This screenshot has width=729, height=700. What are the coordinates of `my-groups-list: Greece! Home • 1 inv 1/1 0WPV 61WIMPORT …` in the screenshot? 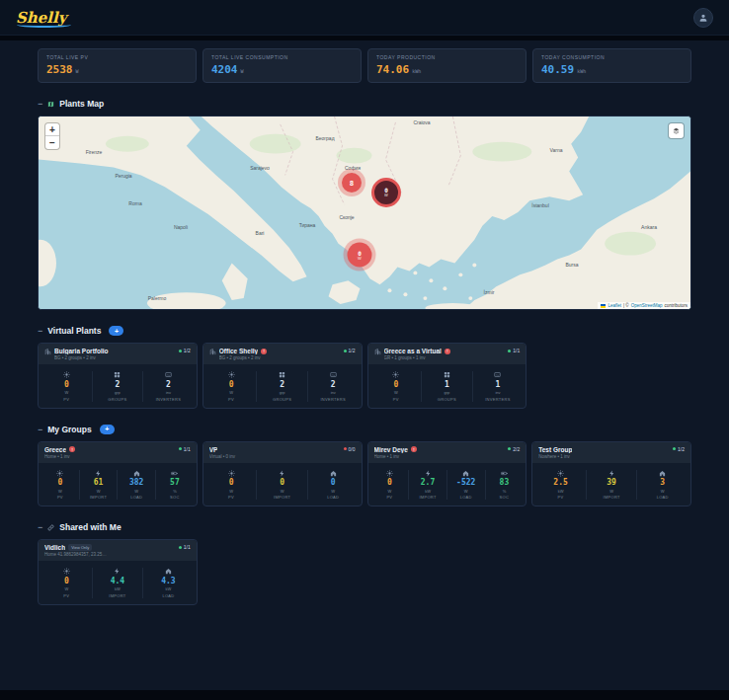 It's located at (364, 474).